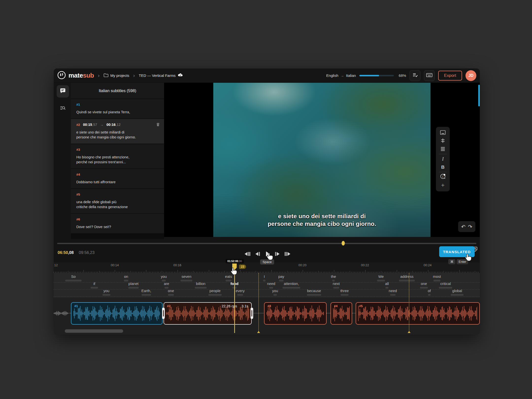  I want to click on breadcrumb-my-projects: My projects, so click(116, 75).